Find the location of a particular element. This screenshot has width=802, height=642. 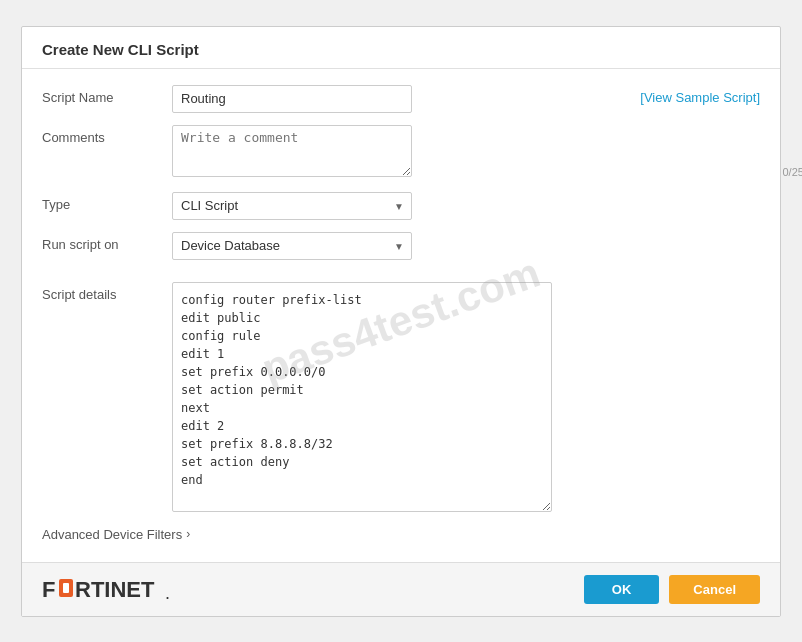

advanced-label: Advanced Device Filters is located at coordinates (112, 534).